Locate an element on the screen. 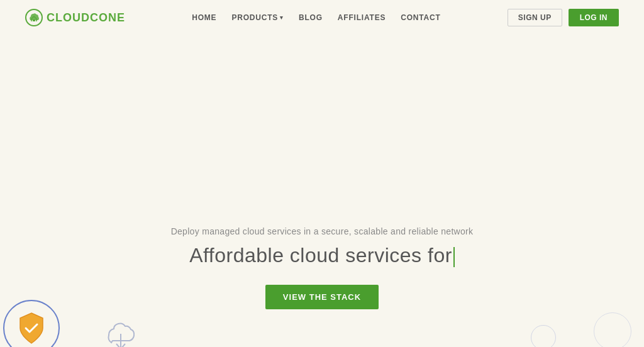 This screenshot has height=347, width=644. deco-circle-small is located at coordinates (543, 336).